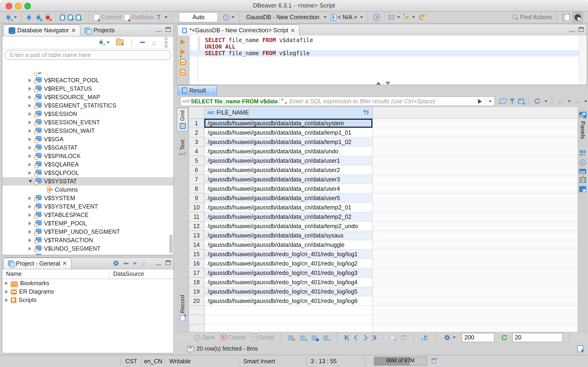 The width and height of the screenshot is (588, 367). What do you see at coordinates (197, 142) in the screenshot?
I see `row-number: 3` at bounding box center [197, 142].